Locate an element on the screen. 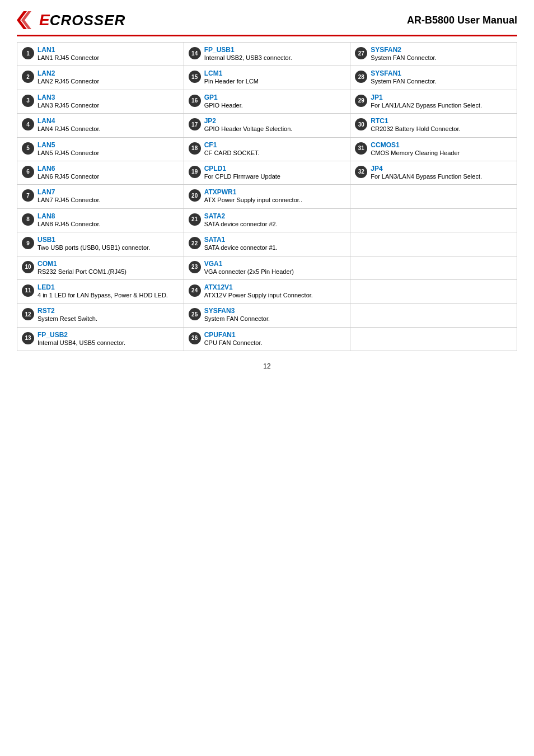 This screenshot has width=534, height=756. item-title: LAN1 is located at coordinates (109, 50).